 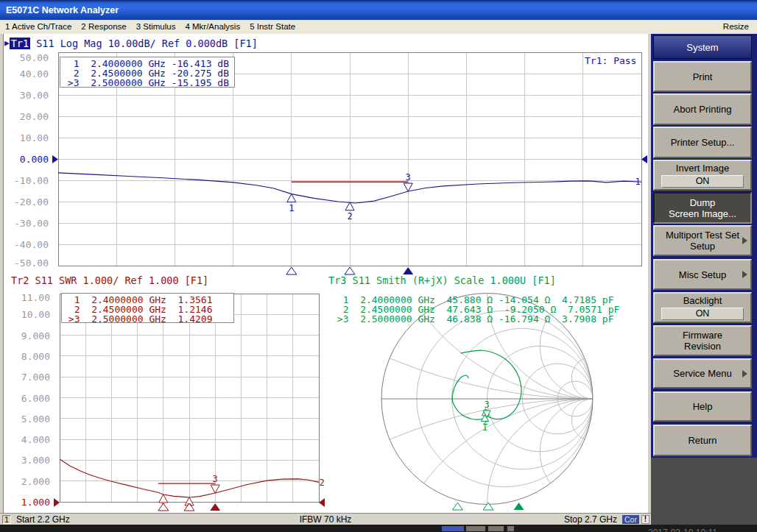 What do you see at coordinates (378, 528) in the screenshot?
I see `taskbar-strip: 2017-03-10 10:11` at bounding box center [378, 528].